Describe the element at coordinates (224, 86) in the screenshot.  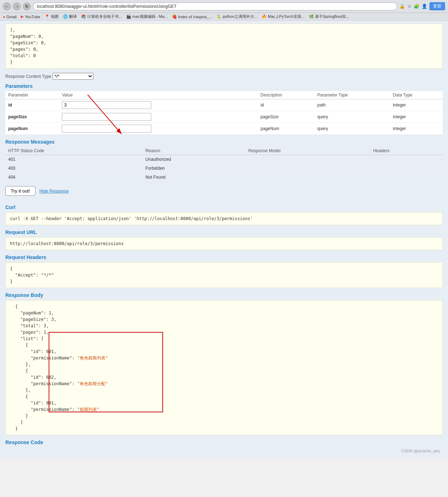
I see `parameters-title: Parameters` at that location.